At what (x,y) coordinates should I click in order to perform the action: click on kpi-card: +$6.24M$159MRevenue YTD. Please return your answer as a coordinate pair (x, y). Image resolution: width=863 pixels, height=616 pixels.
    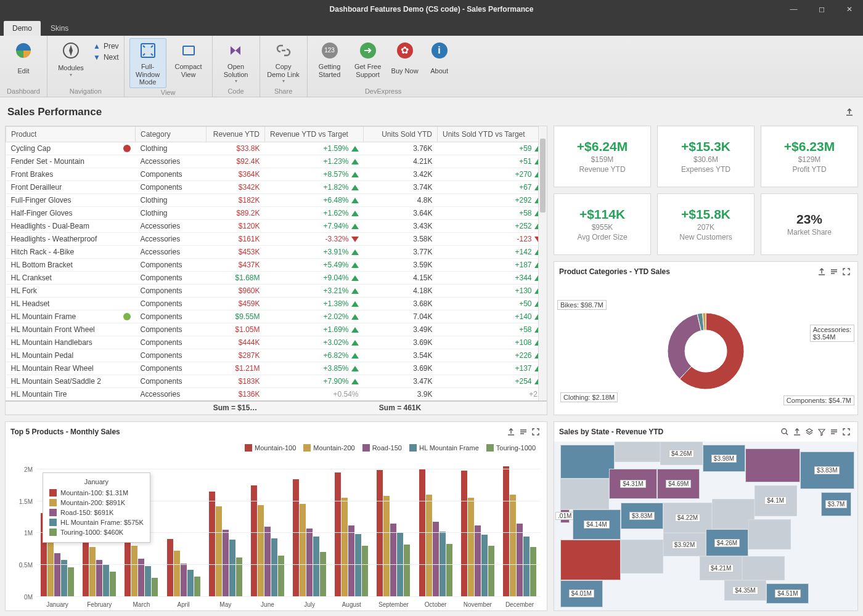
    Looking at the image, I should click on (602, 156).